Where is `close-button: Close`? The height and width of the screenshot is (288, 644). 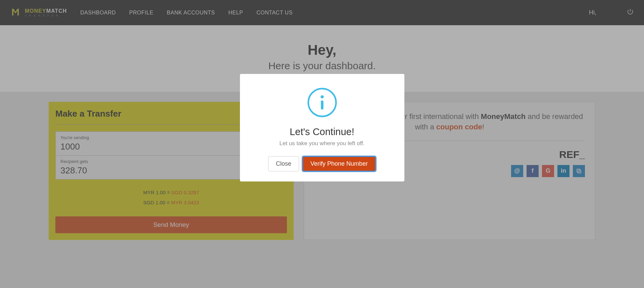 close-button: Close is located at coordinates (284, 164).